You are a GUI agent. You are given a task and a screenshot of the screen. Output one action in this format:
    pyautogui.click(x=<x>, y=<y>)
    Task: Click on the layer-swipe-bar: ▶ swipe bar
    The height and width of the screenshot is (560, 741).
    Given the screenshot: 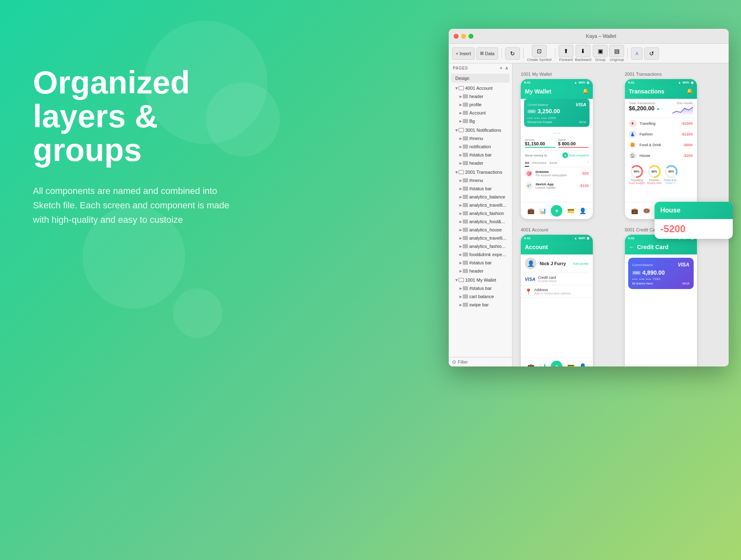 What is the action you would take?
    pyautogui.click(x=480, y=305)
    